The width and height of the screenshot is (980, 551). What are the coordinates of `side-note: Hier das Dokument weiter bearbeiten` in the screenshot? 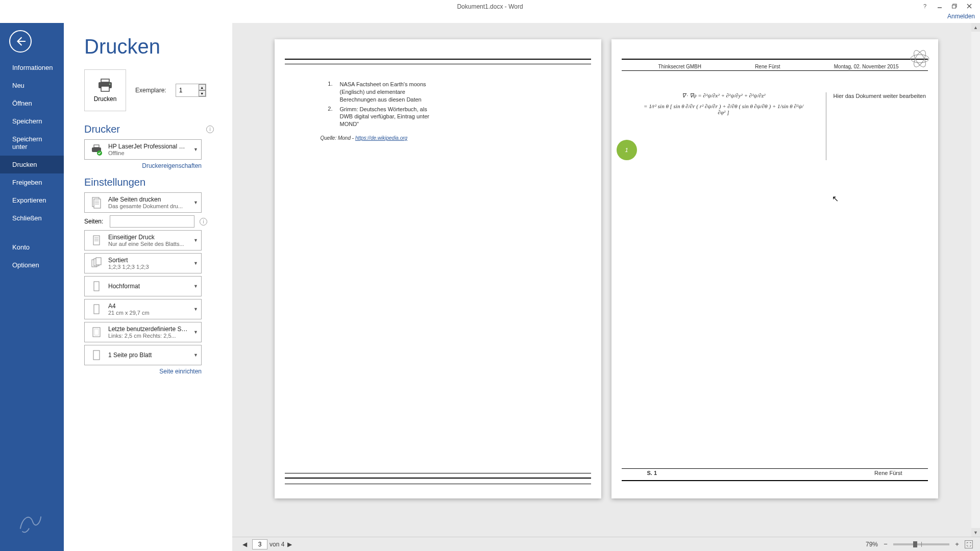 It's located at (877, 127).